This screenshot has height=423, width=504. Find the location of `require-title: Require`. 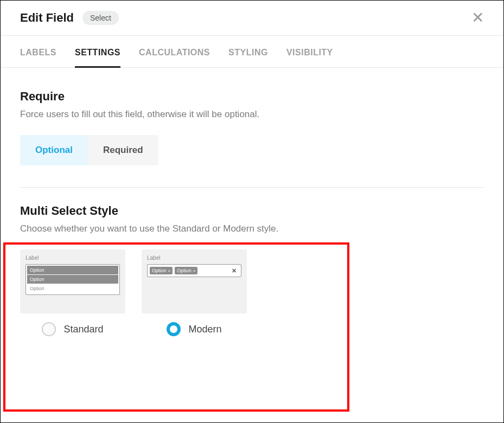

require-title: Require is located at coordinates (252, 97).